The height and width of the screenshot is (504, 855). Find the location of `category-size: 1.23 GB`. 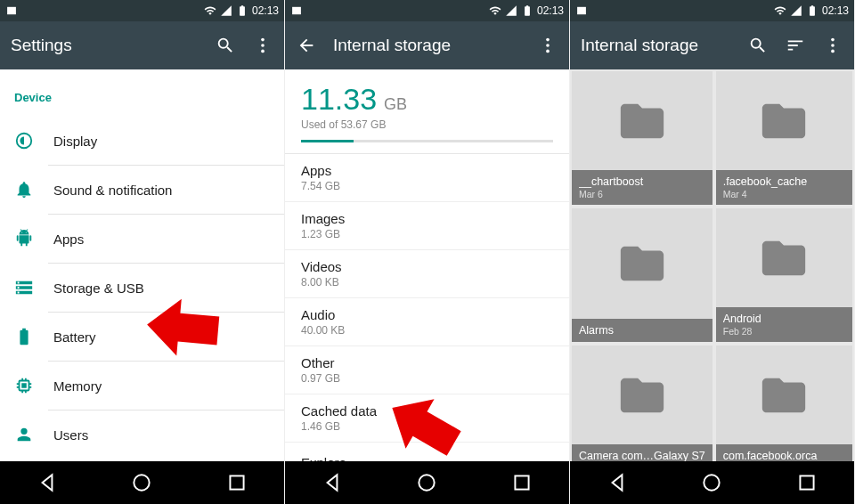

category-size: 1.23 GB is located at coordinates (428, 234).